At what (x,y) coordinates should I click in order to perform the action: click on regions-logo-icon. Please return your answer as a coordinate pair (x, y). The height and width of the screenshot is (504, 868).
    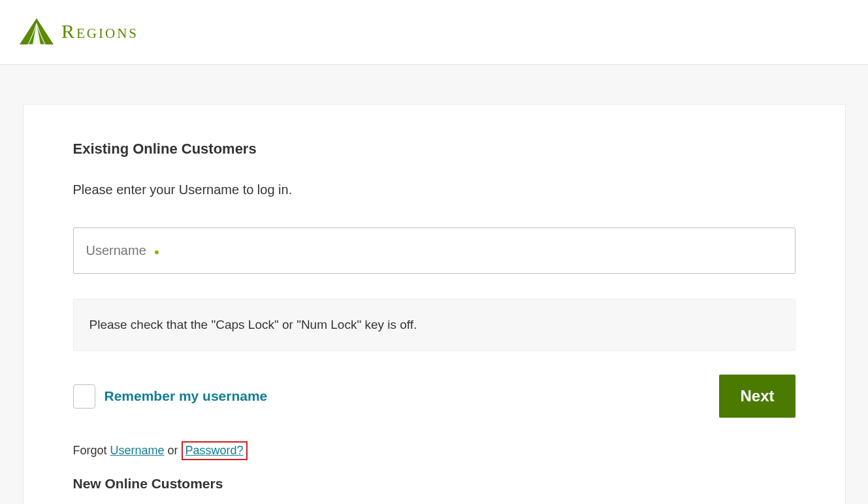
    Looking at the image, I should click on (37, 31).